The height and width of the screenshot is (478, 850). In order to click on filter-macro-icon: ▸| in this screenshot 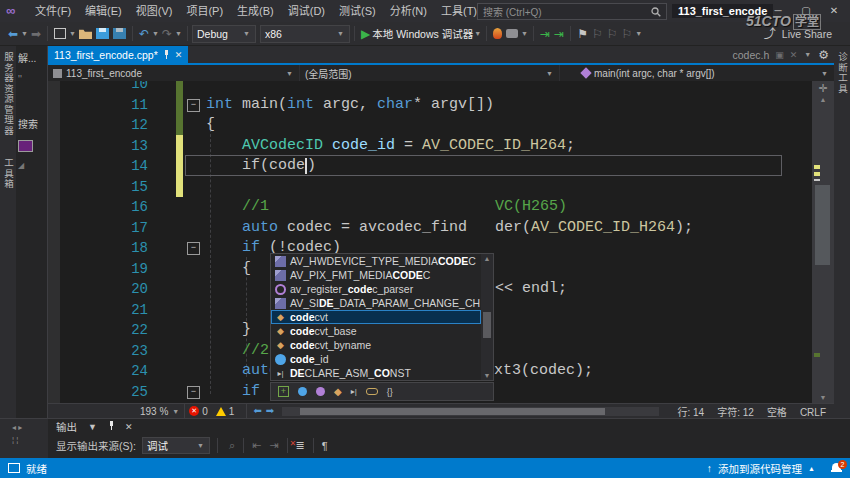, I will do `click(354, 392)`.